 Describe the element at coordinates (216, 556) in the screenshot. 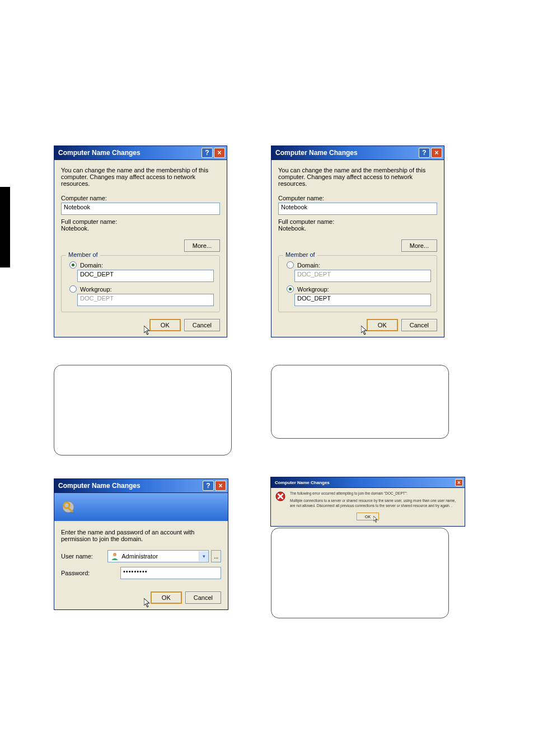

I see `browse-button: ...` at that location.